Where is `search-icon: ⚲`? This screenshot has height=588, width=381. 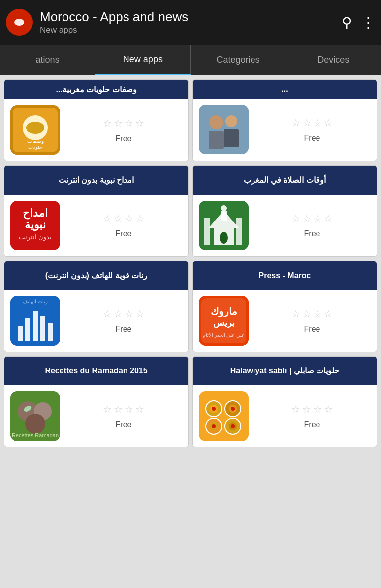 search-icon: ⚲ is located at coordinates (347, 23).